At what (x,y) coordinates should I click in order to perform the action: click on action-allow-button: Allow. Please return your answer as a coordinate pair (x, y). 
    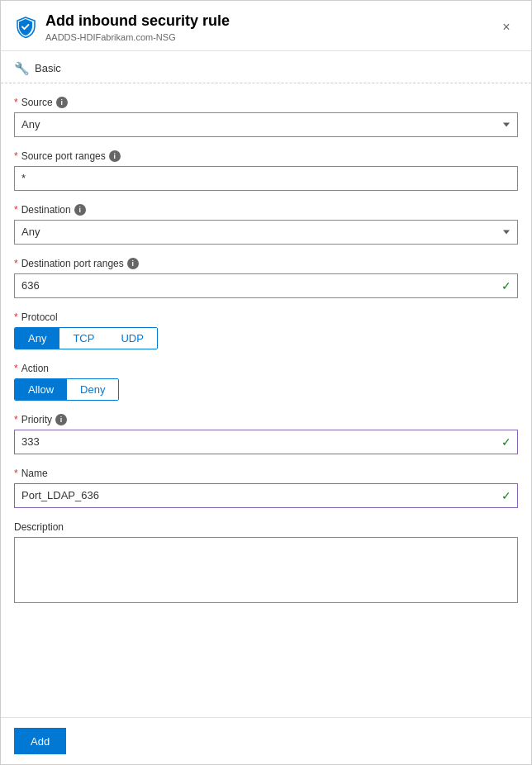
    Looking at the image, I should click on (41, 390).